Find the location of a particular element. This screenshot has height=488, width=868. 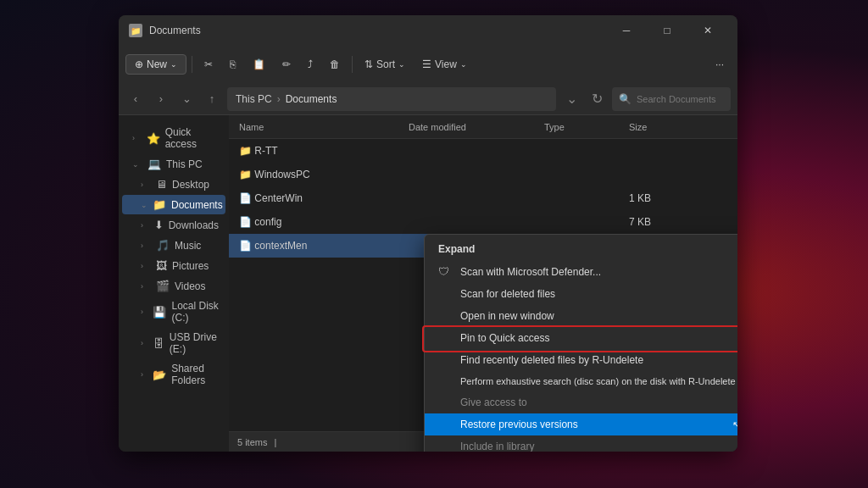

cursor-icon: ↖ is located at coordinates (735, 425).